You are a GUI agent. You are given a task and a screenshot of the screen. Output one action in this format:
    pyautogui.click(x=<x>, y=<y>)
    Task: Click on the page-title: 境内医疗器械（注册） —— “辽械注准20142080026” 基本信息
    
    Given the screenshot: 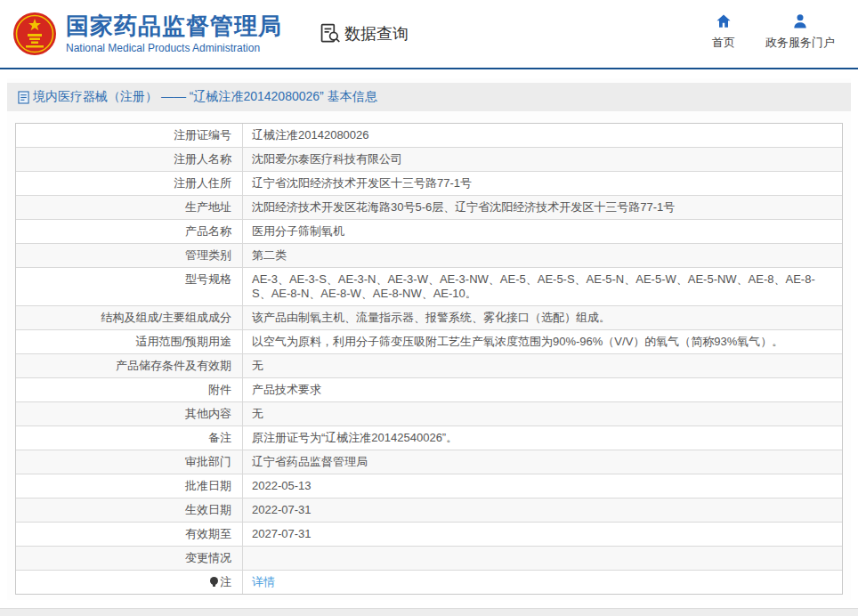 What is the action you would take?
    pyautogui.click(x=205, y=97)
    